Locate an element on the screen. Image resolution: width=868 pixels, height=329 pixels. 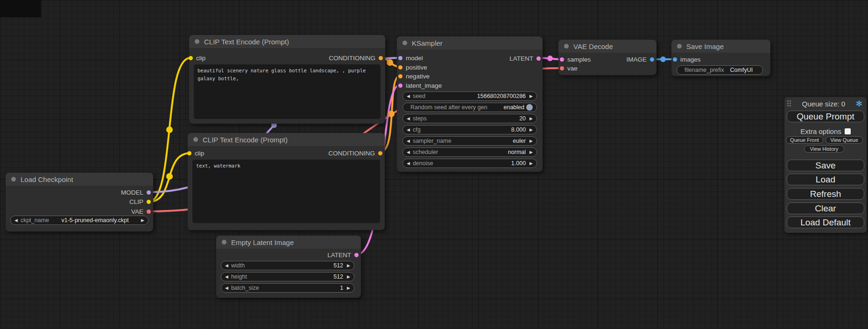
random-seed-widget: Random seed after every gen enabled is located at coordinates (470, 107).